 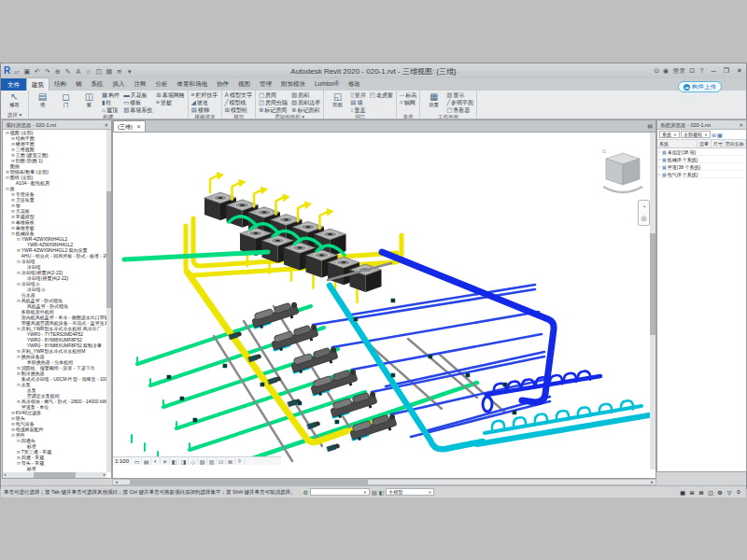 What do you see at coordinates (17, 71) in the screenshot?
I see `qat-icon-0: ▱` at bounding box center [17, 71].